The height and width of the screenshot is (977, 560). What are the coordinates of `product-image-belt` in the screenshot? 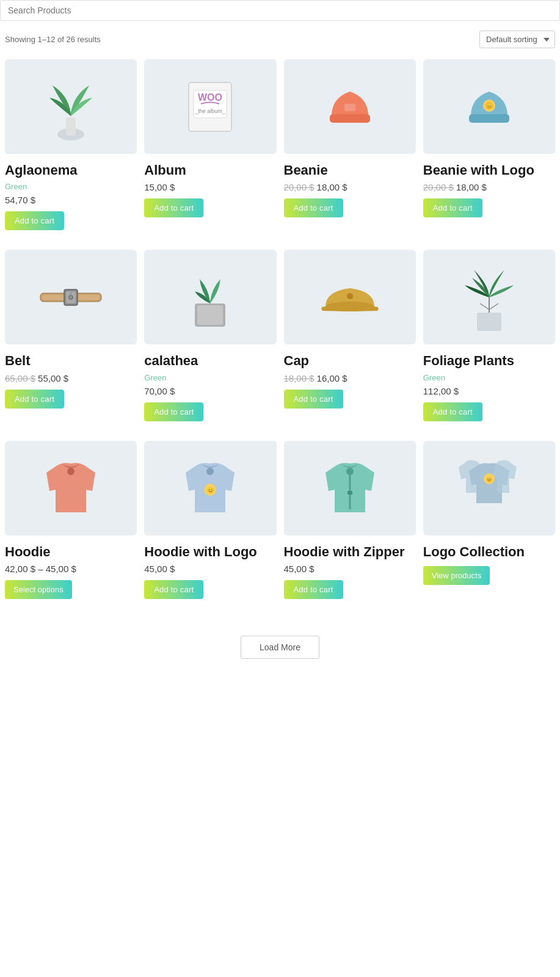 It's located at (71, 297).